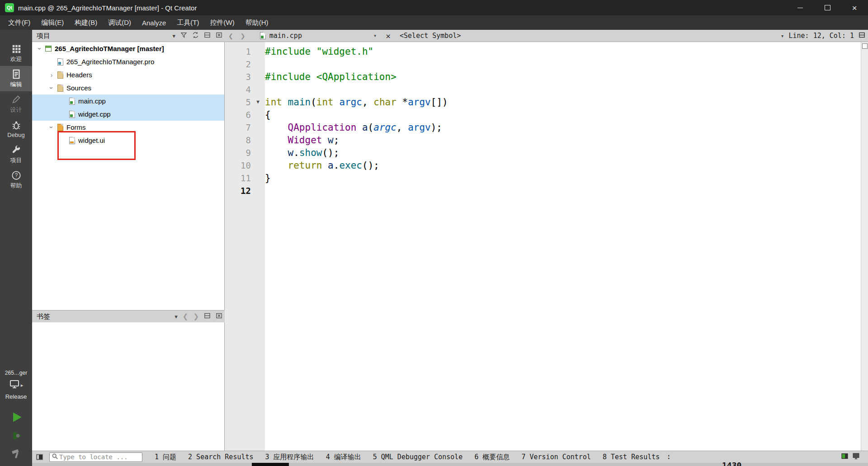 The image size is (868, 466). What do you see at coordinates (128, 101) in the screenshot?
I see `tree-item-main.cpp: main.cpp` at bounding box center [128, 101].